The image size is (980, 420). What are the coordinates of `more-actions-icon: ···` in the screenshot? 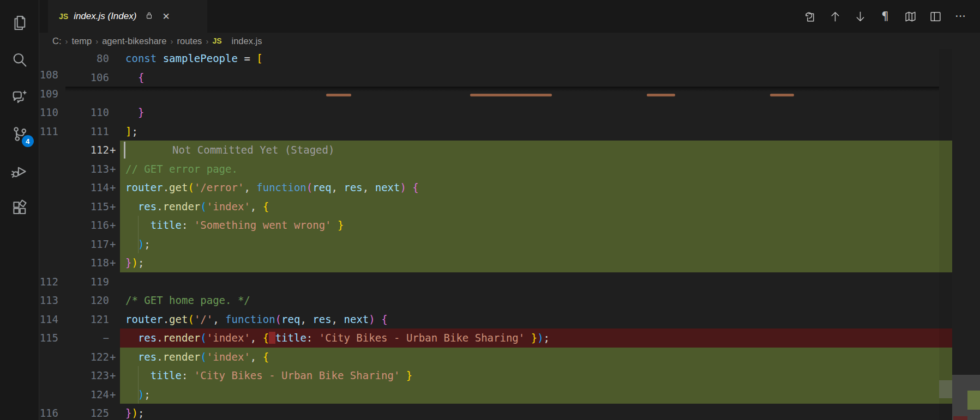 It's located at (960, 16).